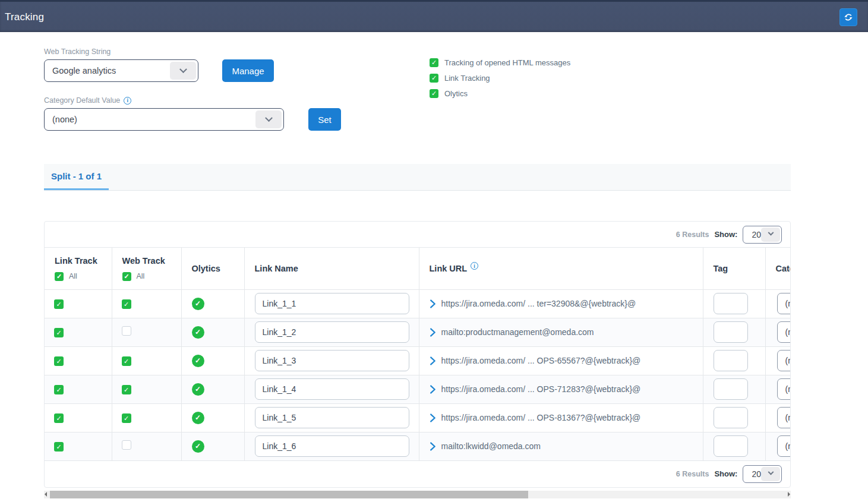  What do you see at coordinates (198, 390) in the screenshot?
I see `olytics-check-icon: ✓` at bounding box center [198, 390].